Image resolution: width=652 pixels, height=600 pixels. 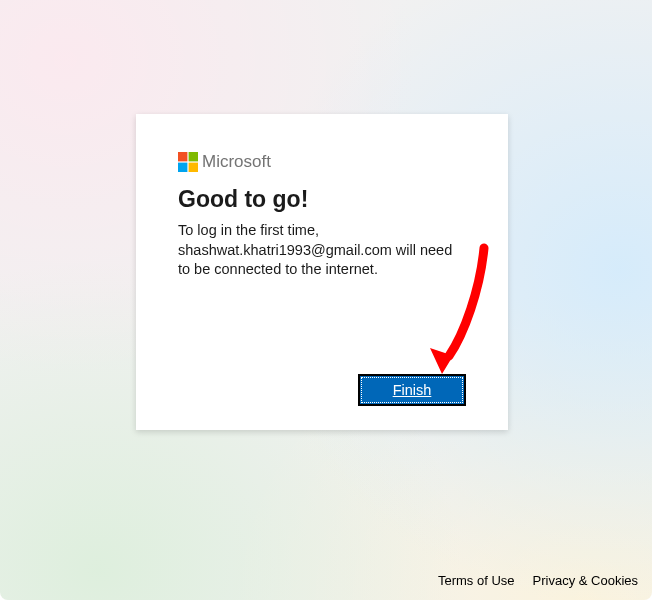 I want to click on dialog-title: Good to go!, so click(x=322, y=200).